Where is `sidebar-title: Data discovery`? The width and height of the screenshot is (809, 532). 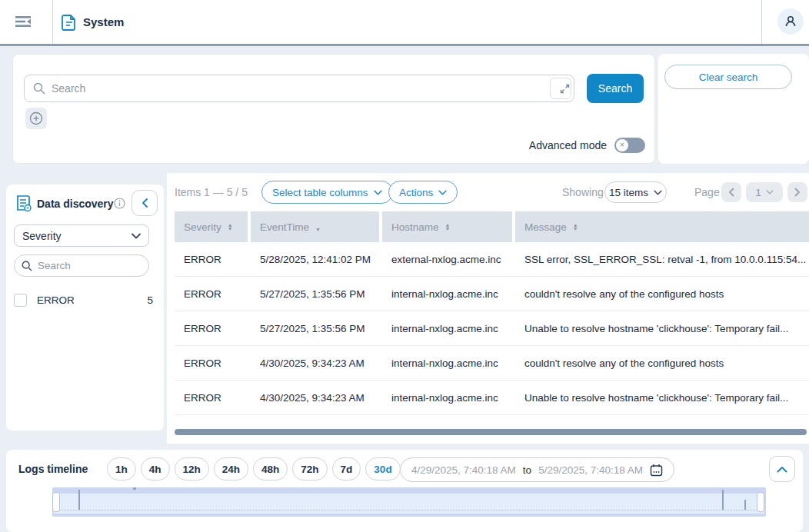 sidebar-title: Data discovery is located at coordinates (75, 204).